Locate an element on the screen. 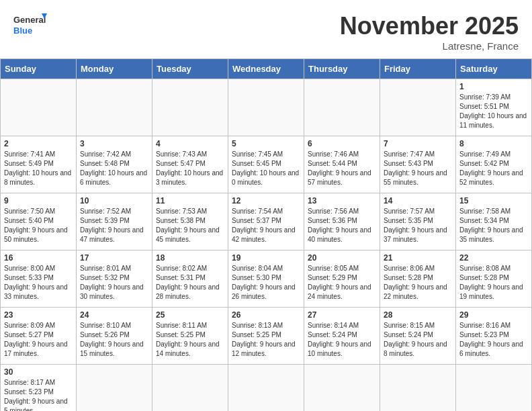 The image size is (532, 411). day-number: 6 is located at coordinates (342, 144).